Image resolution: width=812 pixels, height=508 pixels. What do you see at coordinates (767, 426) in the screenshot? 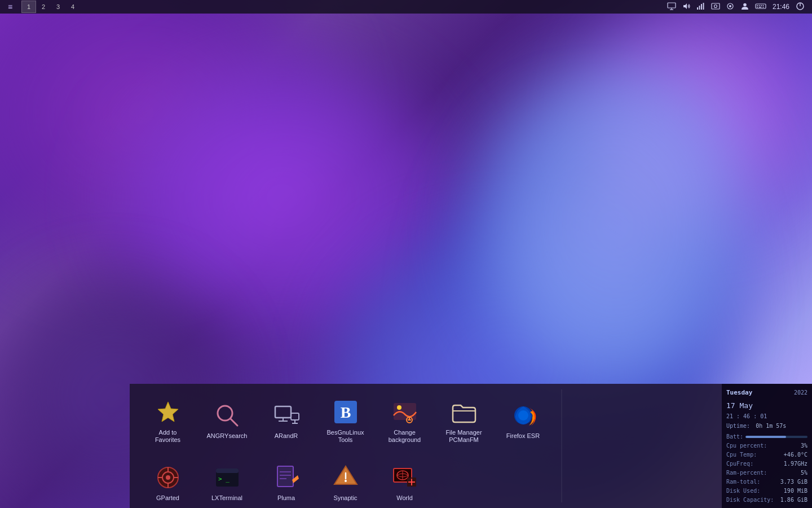
I see `sysinfo-uptime: Uptime: 0h 1m 57s` at bounding box center [767, 426].